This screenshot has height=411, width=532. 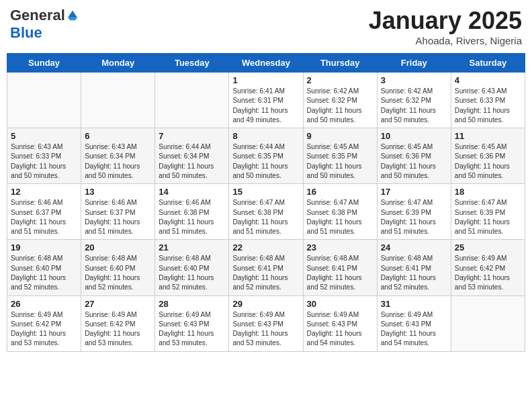 I want to click on logo-general-text: General, so click(x=38, y=15).